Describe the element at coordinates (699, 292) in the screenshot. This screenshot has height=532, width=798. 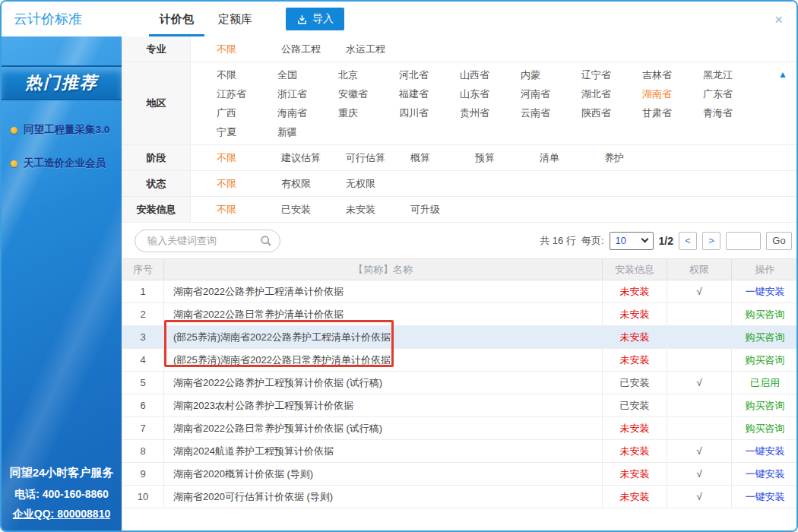
I see `permission-check: √` at that location.